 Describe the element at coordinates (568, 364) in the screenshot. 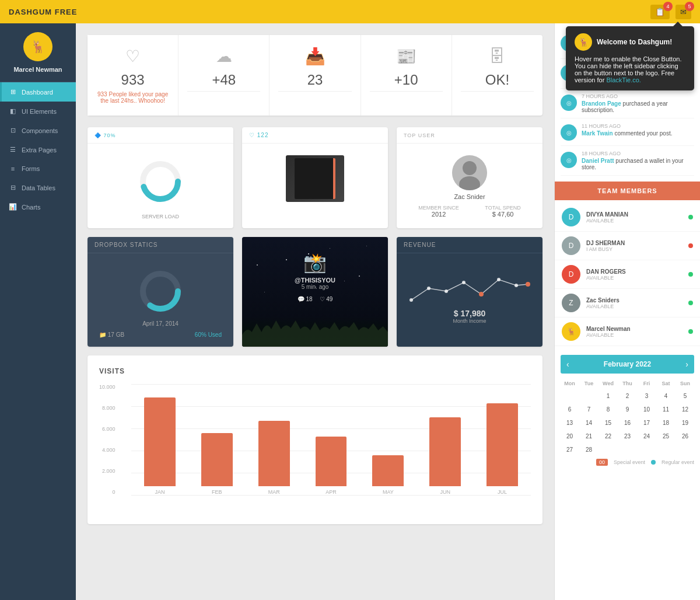

I see `cal-prev-button: ‹` at that location.